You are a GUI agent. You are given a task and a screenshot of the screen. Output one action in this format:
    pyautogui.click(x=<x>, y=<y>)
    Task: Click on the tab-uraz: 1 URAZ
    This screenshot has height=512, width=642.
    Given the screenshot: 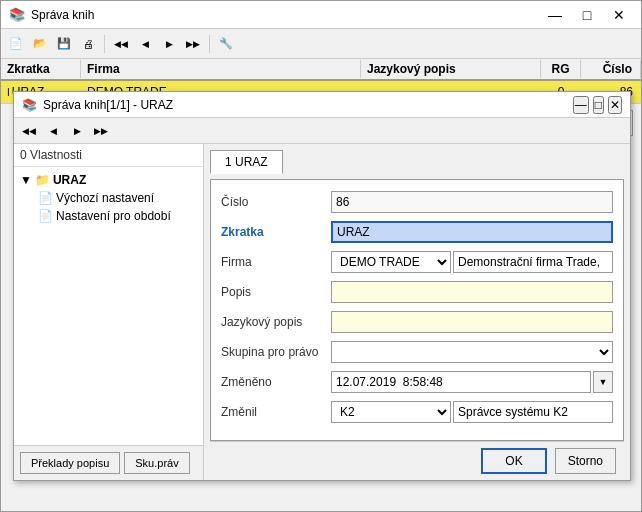 What is the action you would take?
    pyautogui.click(x=246, y=162)
    